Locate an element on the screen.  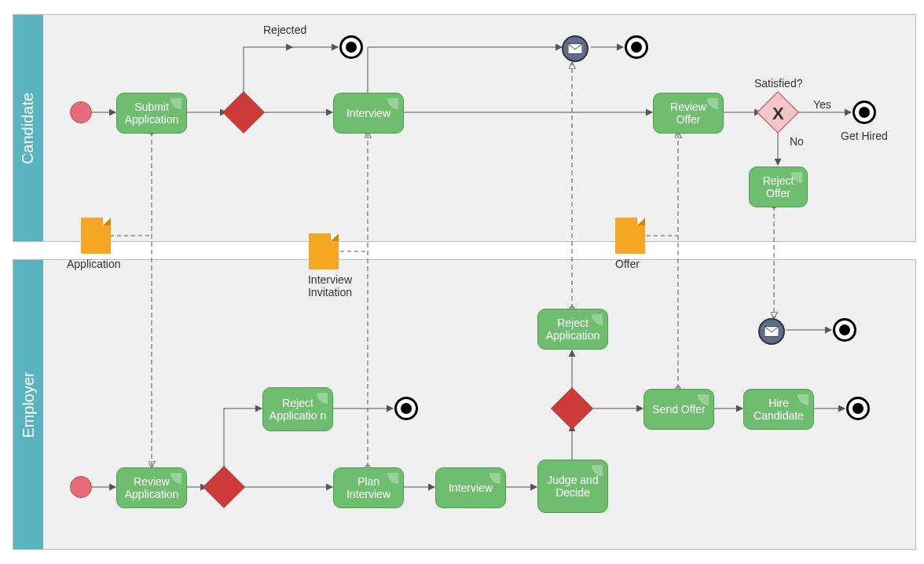
task-hire-candidate: Hire Candidate is located at coordinates (779, 409).